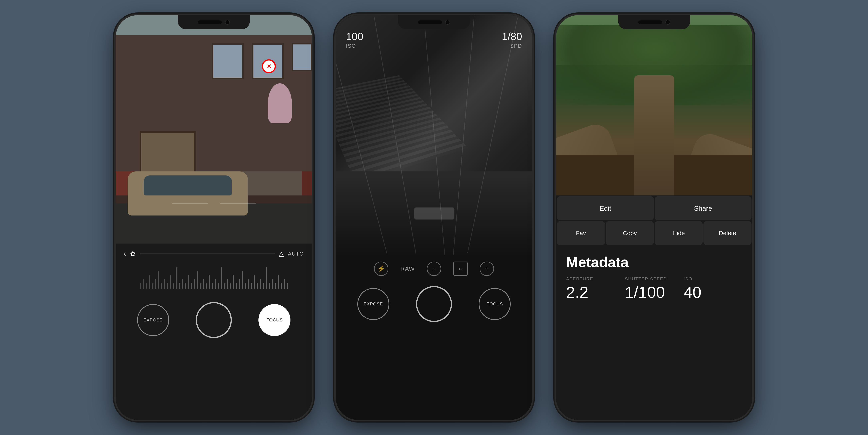 This screenshot has width=868, height=435. Describe the element at coordinates (269, 66) in the screenshot. I see `no-entry-sign` at that location.